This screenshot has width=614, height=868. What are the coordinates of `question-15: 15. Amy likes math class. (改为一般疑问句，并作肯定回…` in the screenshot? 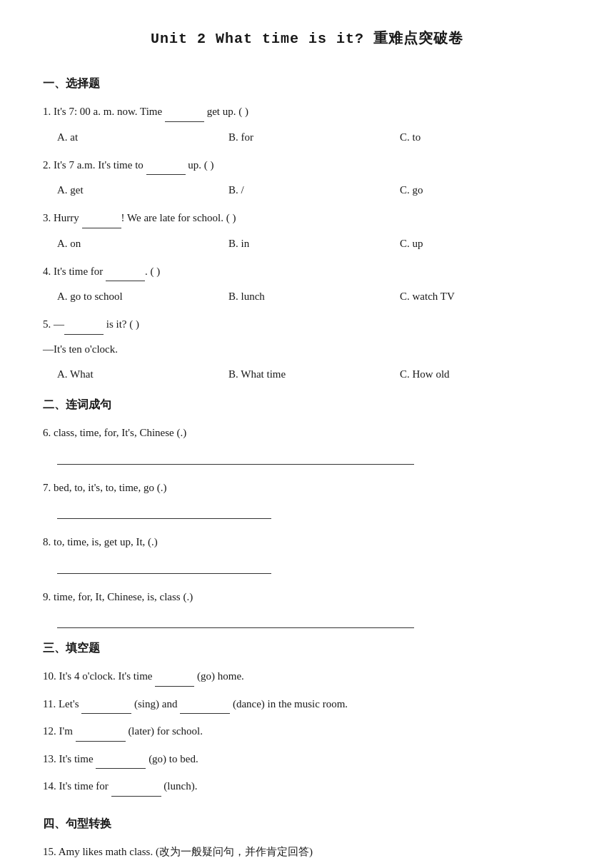 It's located at (307, 852).